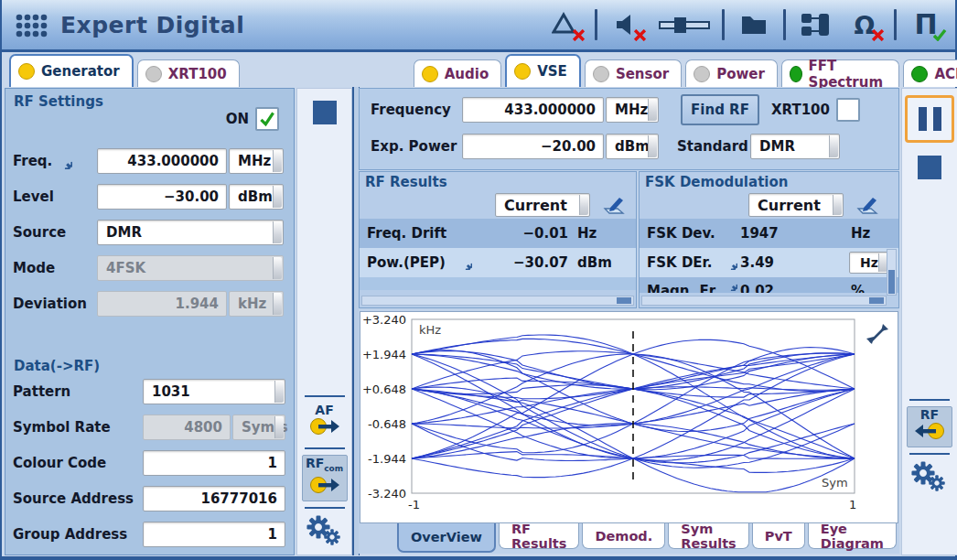 This screenshot has height=560, width=957. I want to click on mode-dropdown: 4FSK, so click(190, 268).